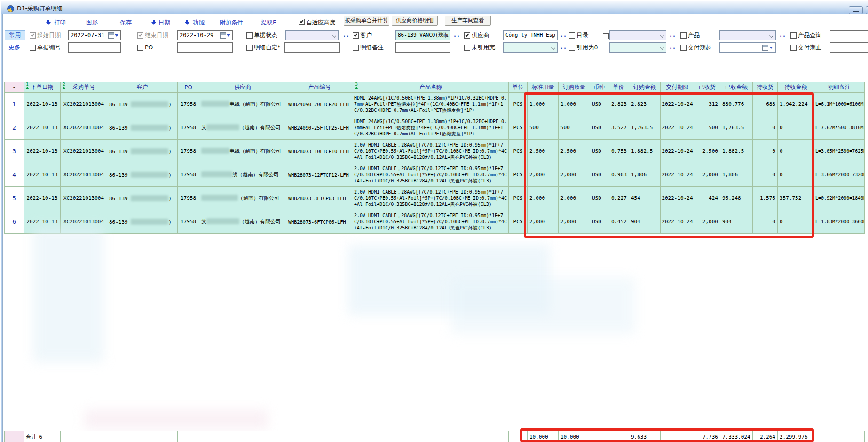 The image size is (868, 442). Describe the element at coordinates (543, 87) in the screenshot. I see `header-label: 标准用量` at that location.